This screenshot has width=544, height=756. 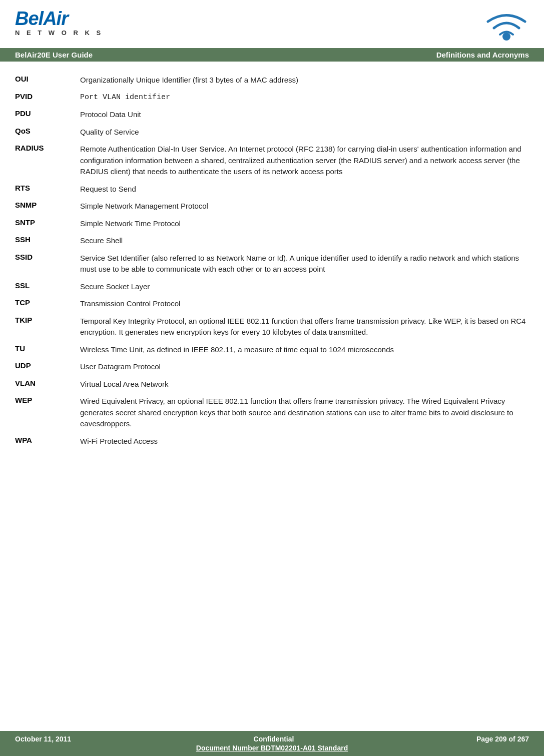 What do you see at coordinates (272, 350) in the screenshot?
I see `table-row: TUWireless Time Unit, as defined in IEEE…` at bounding box center [272, 350].